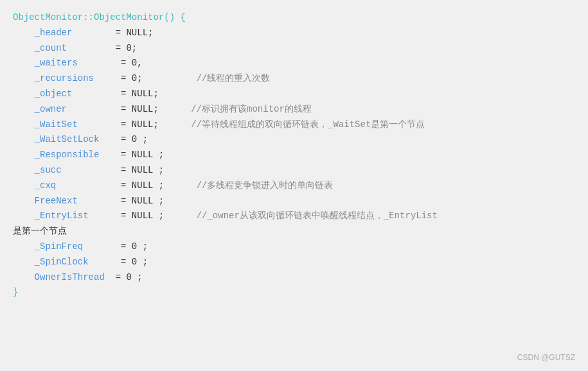 This screenshot has width=588, height=371. Describe the element at coordinates (40, 110) in the screenshot. I see `code-text: _owner` at that location.